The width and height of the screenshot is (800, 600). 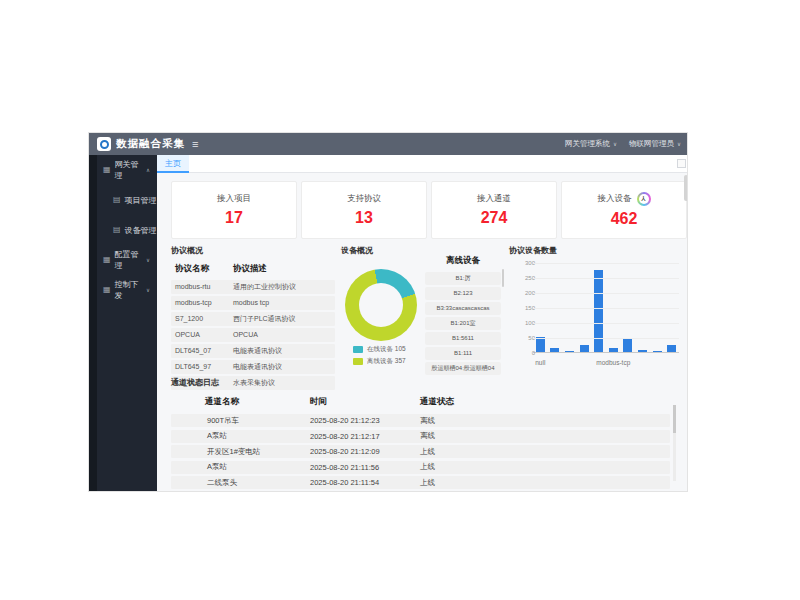 I want to click on log-table-header: 通道名称 时间 通道状态, so click(x=420, y=402).